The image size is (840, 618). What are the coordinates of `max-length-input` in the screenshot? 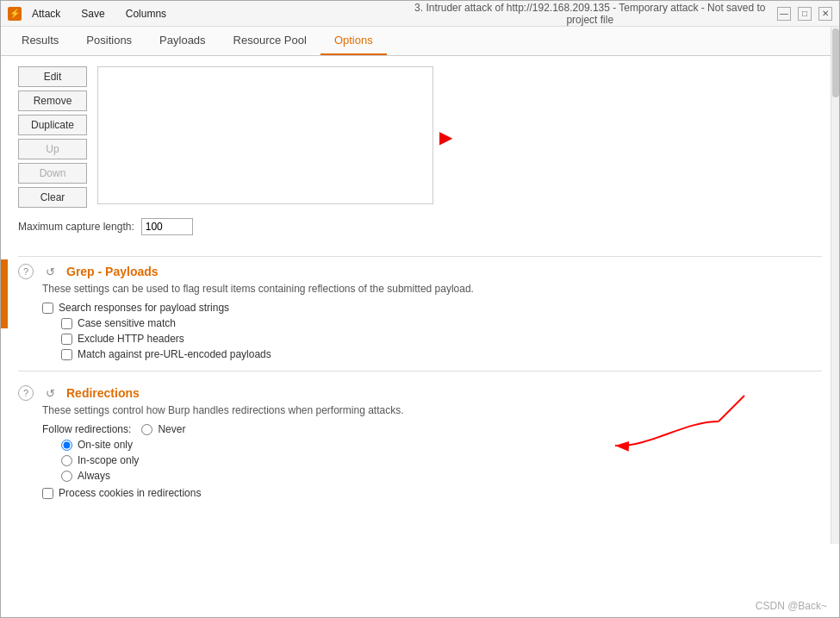 It's located at (167, 227).